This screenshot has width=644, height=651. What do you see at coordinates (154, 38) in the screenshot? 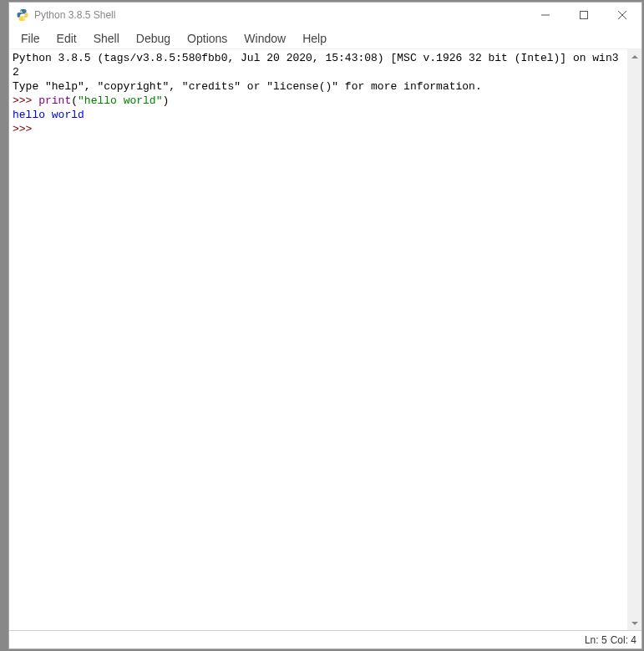
I see `menu-debug: Debug` at bounding box center [154, 38].